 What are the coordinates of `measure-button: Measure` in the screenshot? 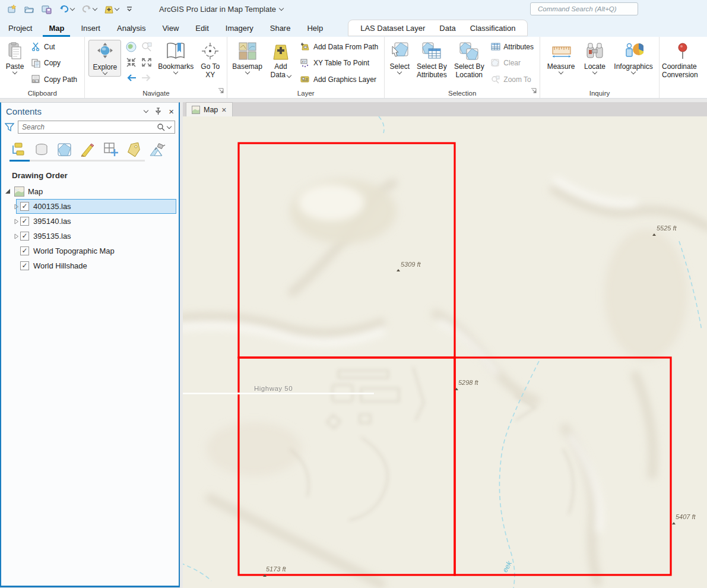 It's located at (561, 57).